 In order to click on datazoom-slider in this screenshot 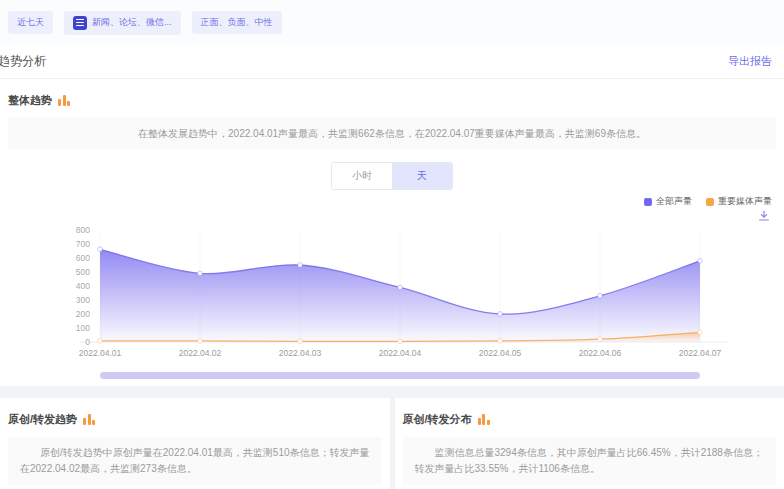, I will do `click(400, 376)`.